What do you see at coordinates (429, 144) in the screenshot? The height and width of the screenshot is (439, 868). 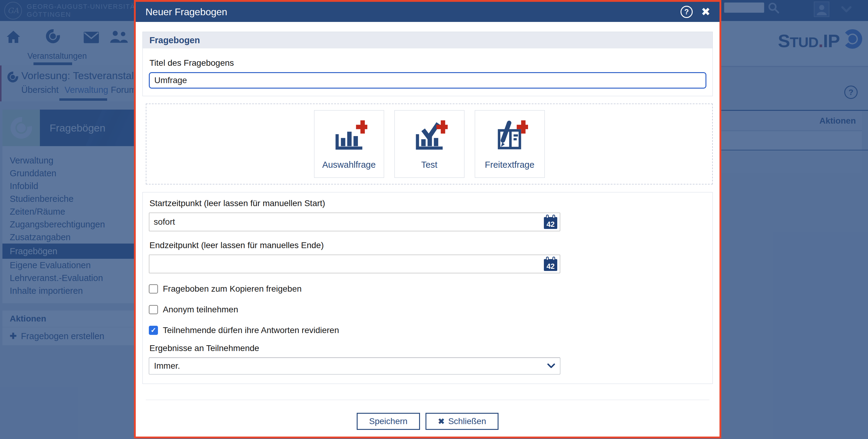 I see `add-test-question-button: Test` at bounding box center [429, 144].